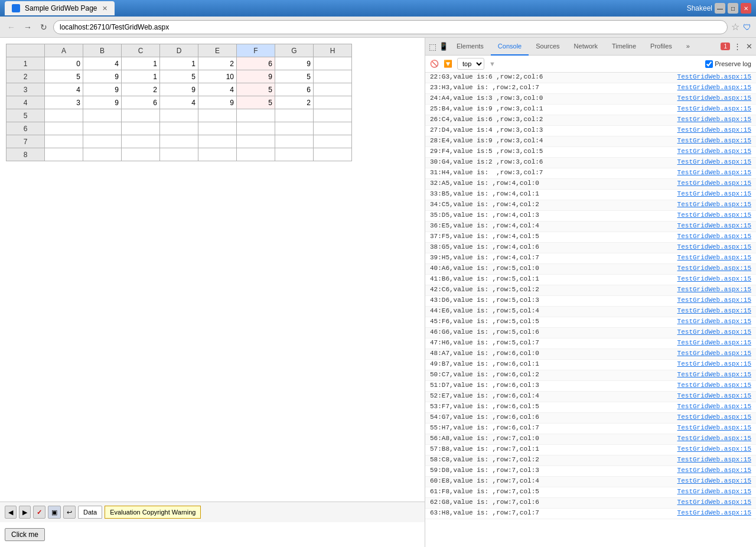 The width and height of the screenshot is (756, 547). I want to click on prev-button: ◀, so click(11, 512).